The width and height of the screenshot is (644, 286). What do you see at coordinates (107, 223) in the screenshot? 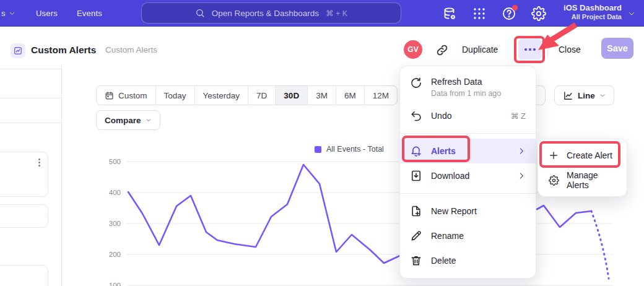
I see `y-tick-300: 300` at bounding box center [107, 223].